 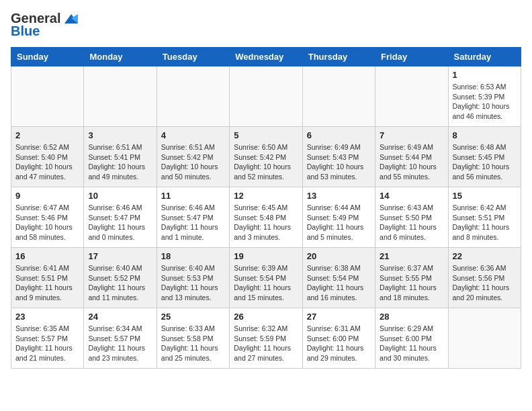 I want to click on day-info: Sunrise: 6:38 AM Sunset: 5:54 PM Dayligh…, so click(x=339, y=283).